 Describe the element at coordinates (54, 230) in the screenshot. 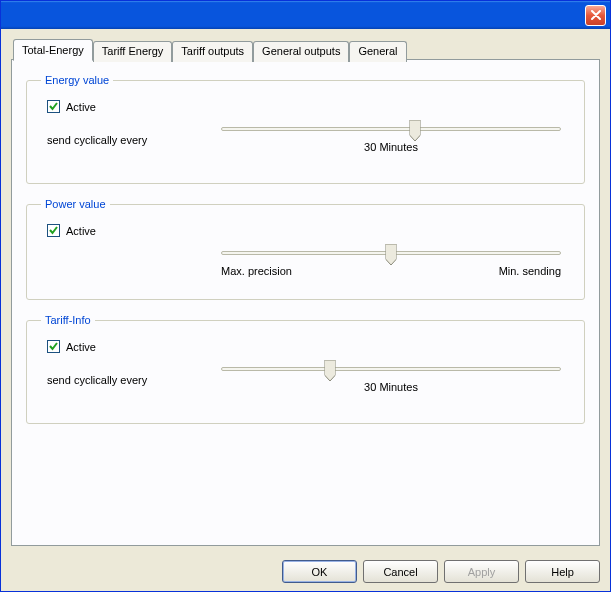

I see `checkbox-power-active` at that location.